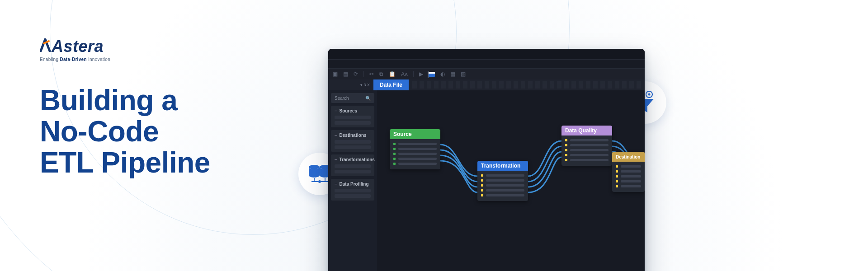 This screenshot has width=868, height=271. What do you see at coordinates (345, 74) in the screenshot?
I see `toolbar-icon: ▤` at bounding box center [345, 74].